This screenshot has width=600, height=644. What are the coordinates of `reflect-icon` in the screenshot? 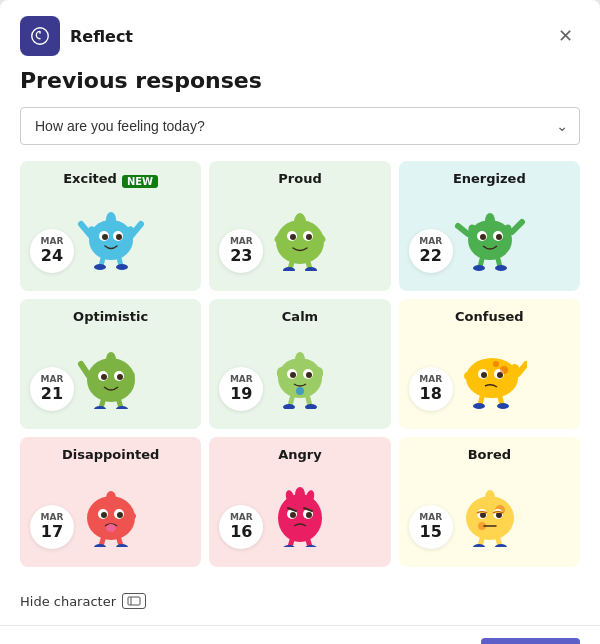 It's located at (40, 36).